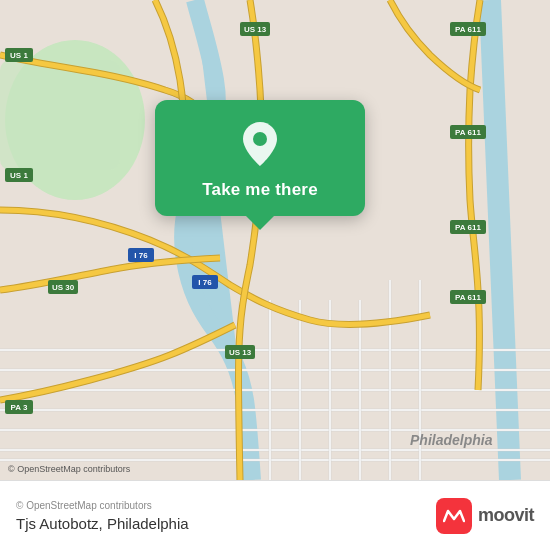 Image resolution: width=550 pixels, height=550 pixels. Describe the element at coordinates (70, 469) in the screenshot. I see `copyright-label: © OpenStreetMap contributors` at that location.